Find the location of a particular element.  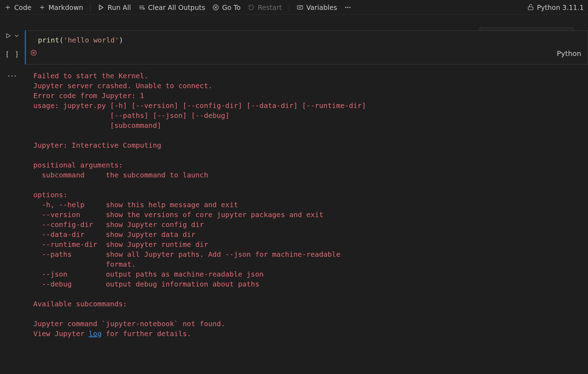

cell-gutter: [ ] is located at coordinates (12, 47).